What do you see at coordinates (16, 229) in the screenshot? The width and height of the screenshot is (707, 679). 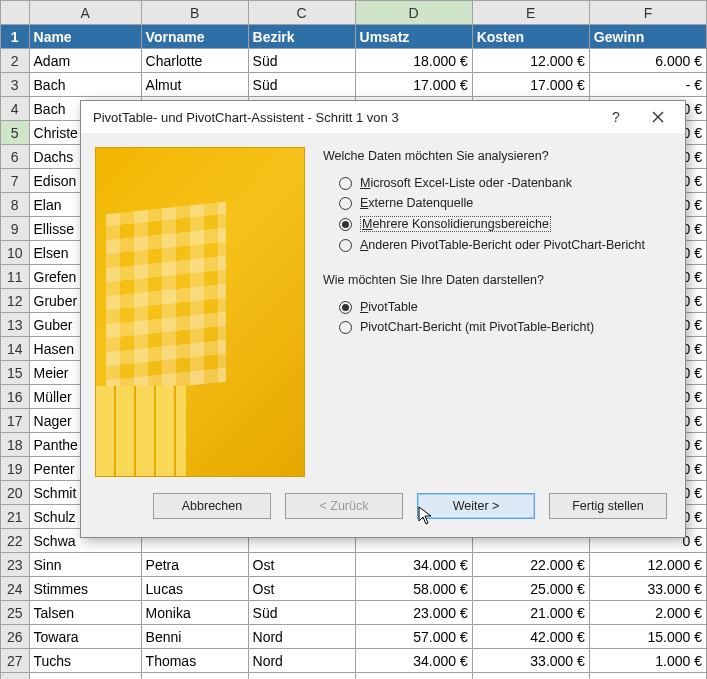 I see `row-header: 9` at bounding box center [16, 229].